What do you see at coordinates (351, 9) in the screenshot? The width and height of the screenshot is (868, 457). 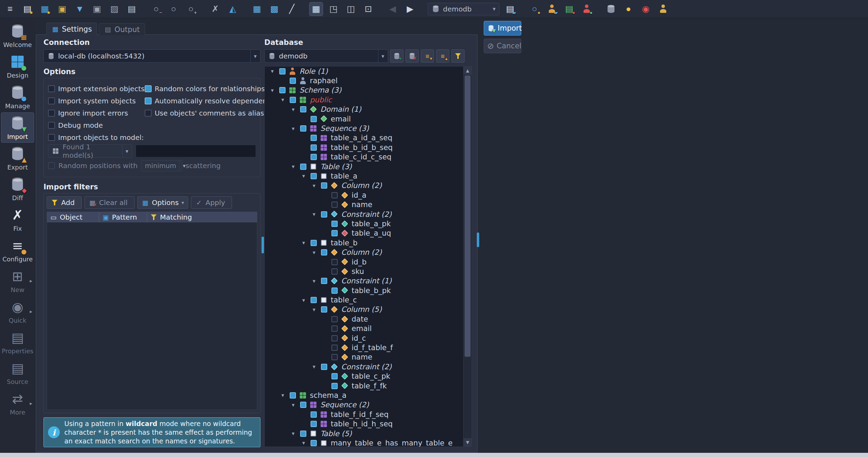 I see `split-view-icon: ◫` at bounding box center [351, 9].